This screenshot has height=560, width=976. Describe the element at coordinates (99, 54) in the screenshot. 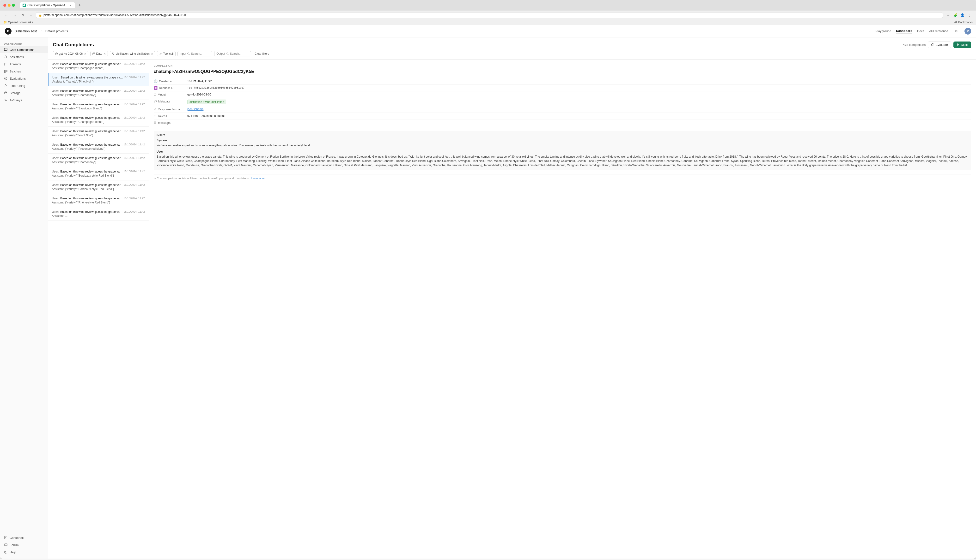

I see `filter-date: Date ×` at that location.